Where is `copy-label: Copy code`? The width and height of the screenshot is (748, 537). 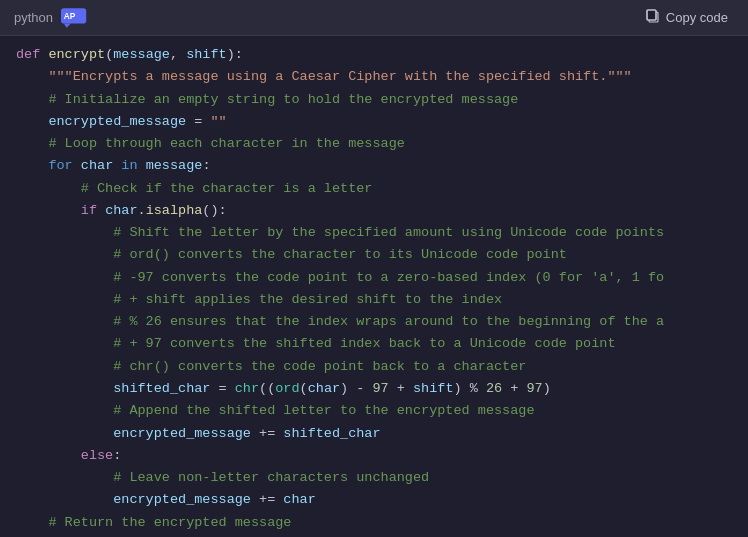 copy-label: Copy code is located at coordinates (697, 18).